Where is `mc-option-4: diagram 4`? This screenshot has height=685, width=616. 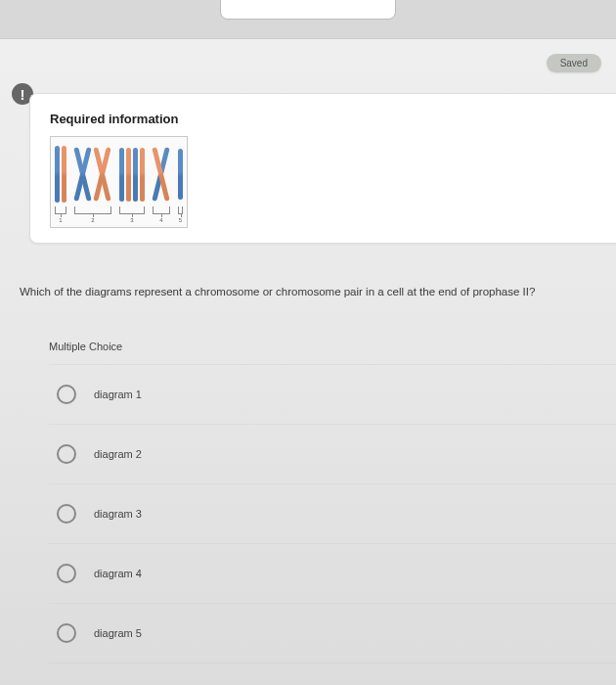
mc-option-4: diagram 4 is located at coordinates (332, 573).